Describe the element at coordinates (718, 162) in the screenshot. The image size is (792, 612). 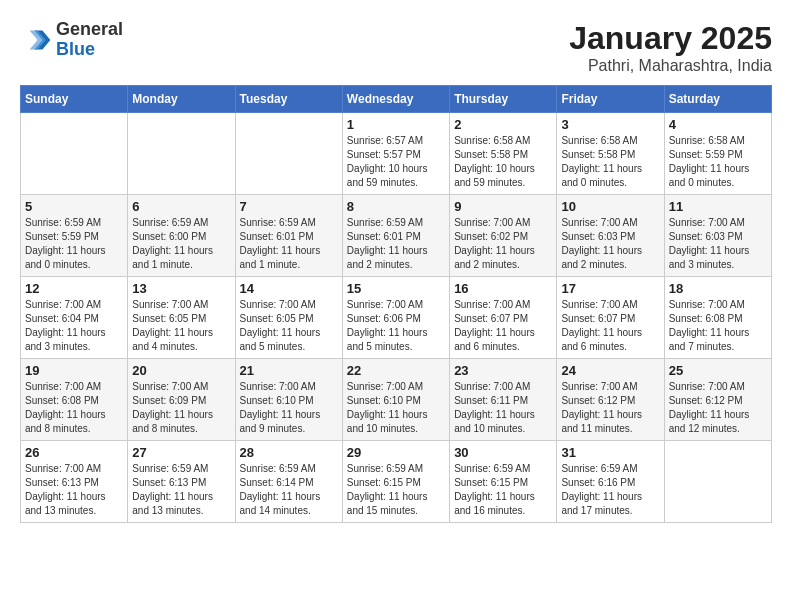
I see `day-info: Sunrise: 6:58 AM Sunset: 5:59 PM Dayligh…` at that location.